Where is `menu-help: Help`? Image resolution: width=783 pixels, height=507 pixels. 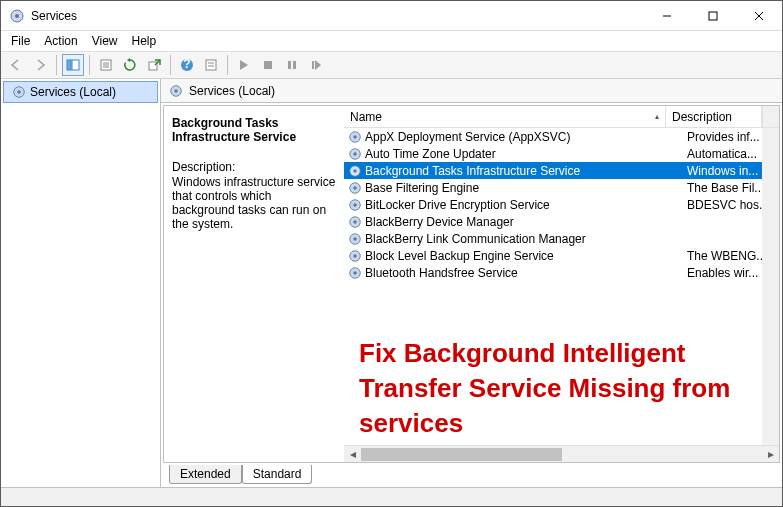 menu-help: Help is located at coordinates (144, 41).